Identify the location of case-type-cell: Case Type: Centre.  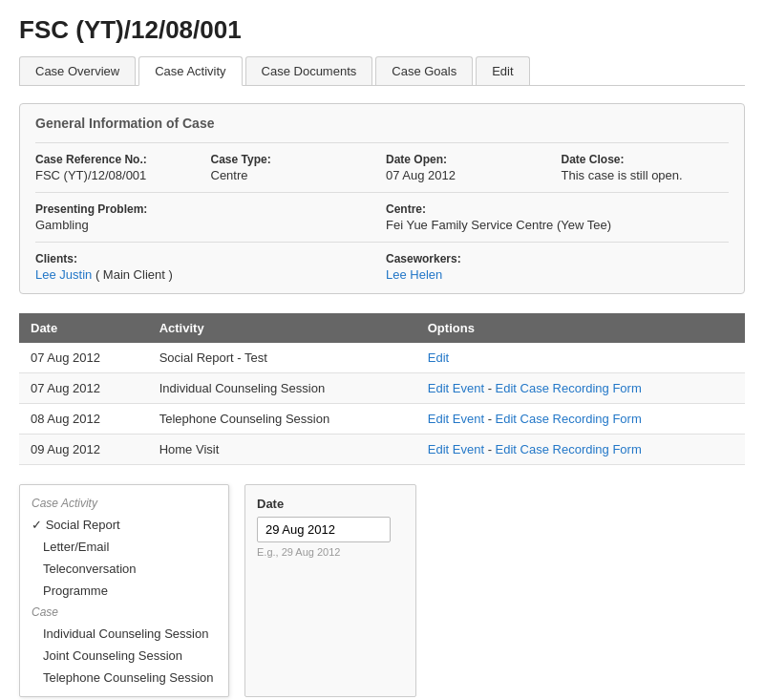
(295, 168).